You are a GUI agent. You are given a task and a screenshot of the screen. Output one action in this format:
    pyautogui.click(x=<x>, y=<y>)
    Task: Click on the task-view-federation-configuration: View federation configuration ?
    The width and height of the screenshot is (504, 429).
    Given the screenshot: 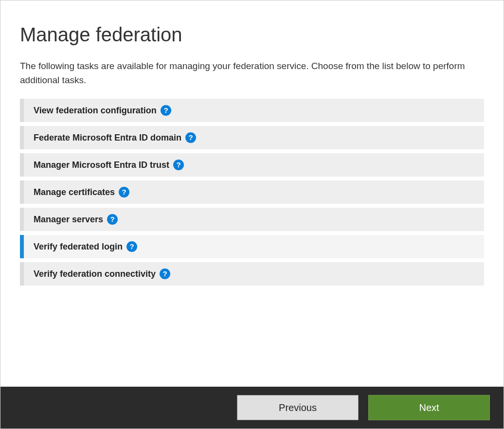 What is the action you would take?
    pyautogui.click(x=252, y=110)
    